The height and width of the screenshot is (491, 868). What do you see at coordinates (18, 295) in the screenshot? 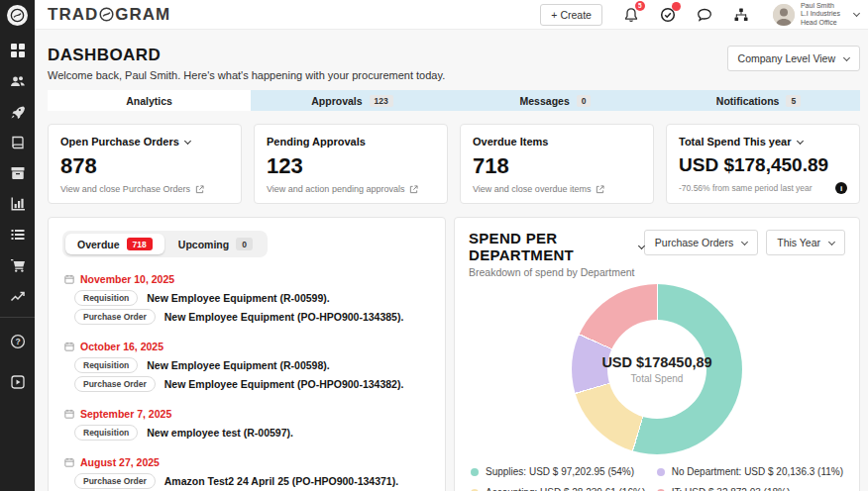
I see `trend-line-icon` at bounding box center [18, 295].